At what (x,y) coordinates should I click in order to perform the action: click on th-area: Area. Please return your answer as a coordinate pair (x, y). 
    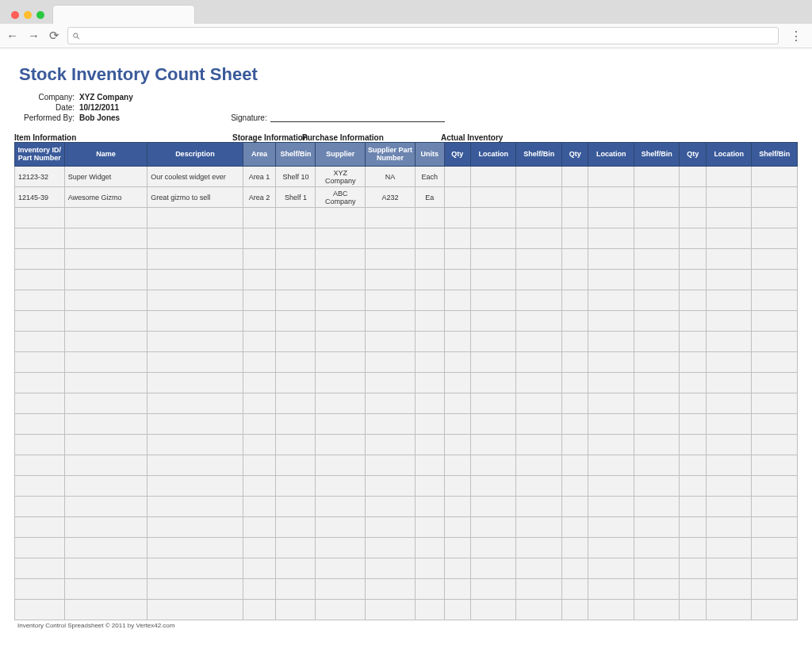
    Looking at the image, I should click on (259, 155).